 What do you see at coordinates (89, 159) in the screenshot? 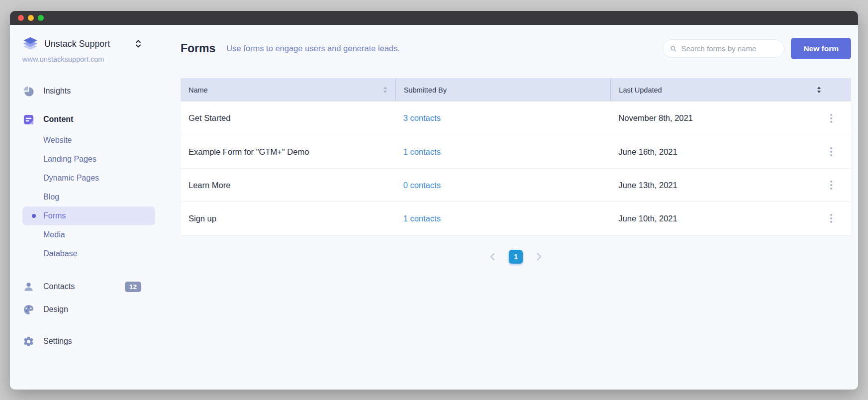
I see `sidebar-item-landing-pages: Landing Pages` at bounding box center [89, 159].